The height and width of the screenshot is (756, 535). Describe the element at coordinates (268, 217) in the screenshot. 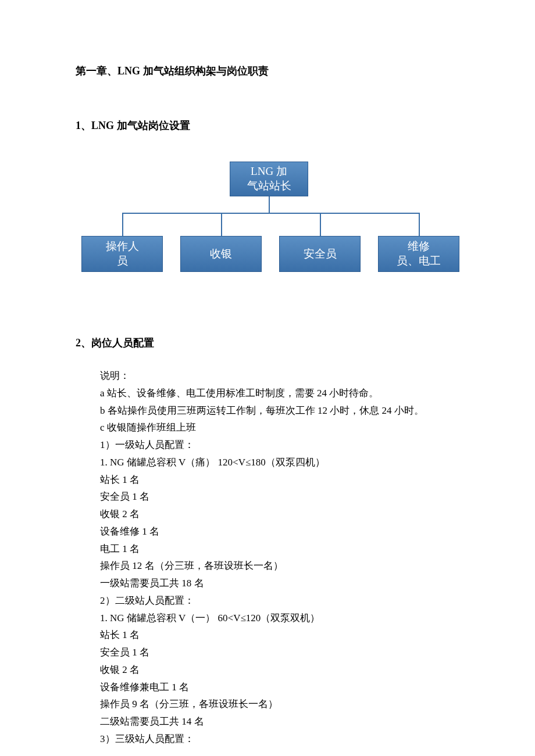

I see `org-chart: LNG 加 气站站长 操作人 员 收银 安全员 维修 员、电工` at that location.